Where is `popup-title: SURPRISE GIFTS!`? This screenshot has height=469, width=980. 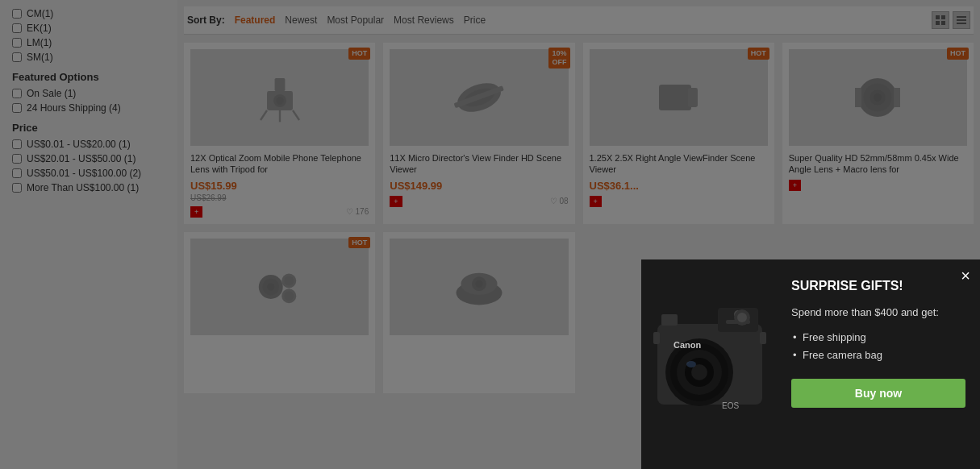
popup-title: SURPRISE GIFTS! is located at coordinates (878, 286).